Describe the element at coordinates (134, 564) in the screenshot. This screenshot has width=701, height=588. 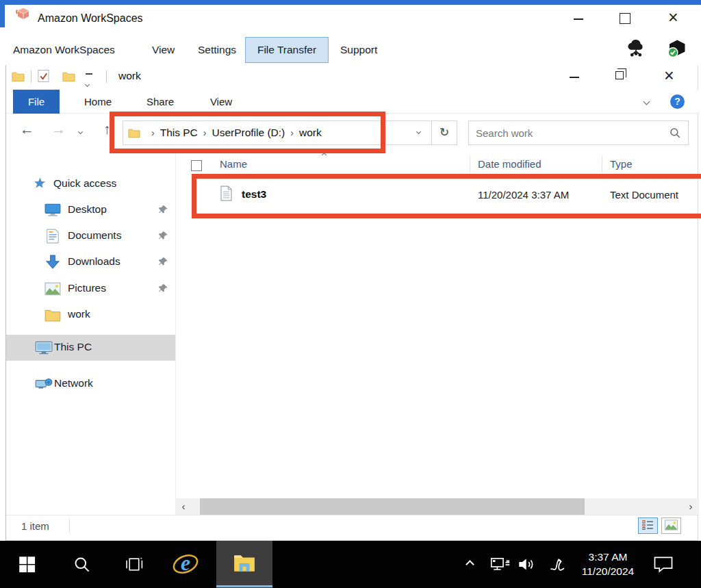
I see `task-view-icon` at that location.